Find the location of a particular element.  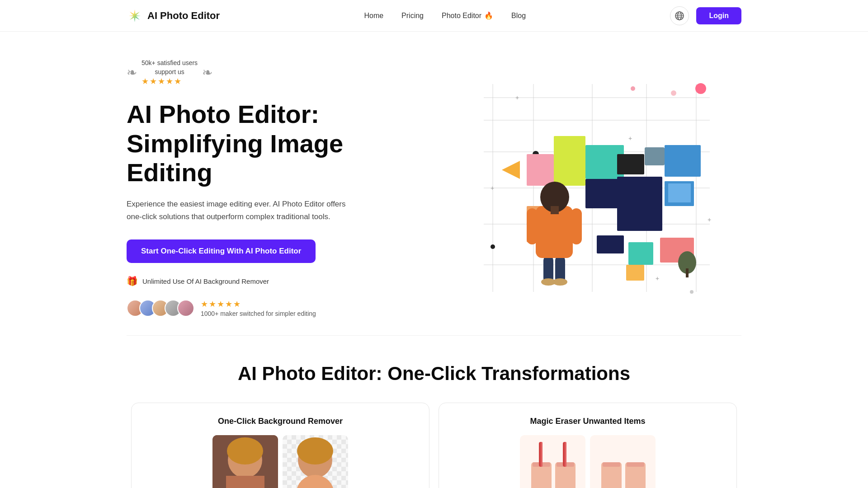

proof-text: ★★★★★ 1000+ maker switched for simpler e… is located at coordinates (259, 308).